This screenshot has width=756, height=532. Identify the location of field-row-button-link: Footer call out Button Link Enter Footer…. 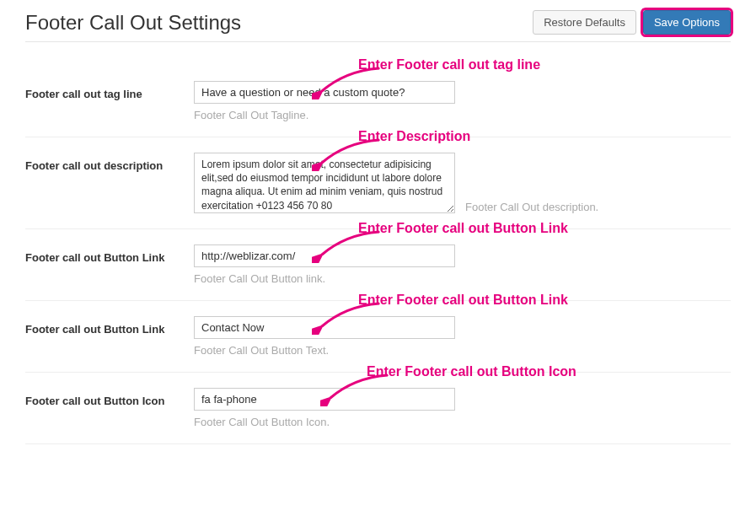
(378, 265).